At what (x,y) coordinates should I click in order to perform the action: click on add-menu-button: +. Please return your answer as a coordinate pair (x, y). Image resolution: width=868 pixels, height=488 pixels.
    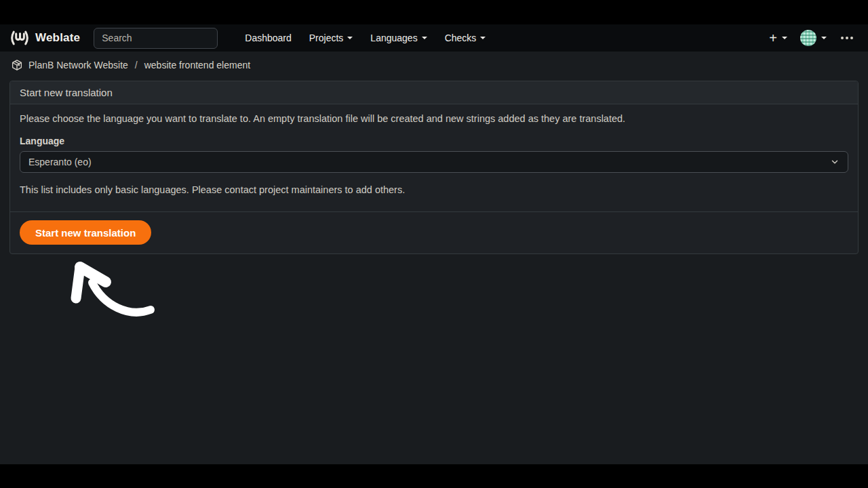
    Looking at the image, I should click on (778, 38).